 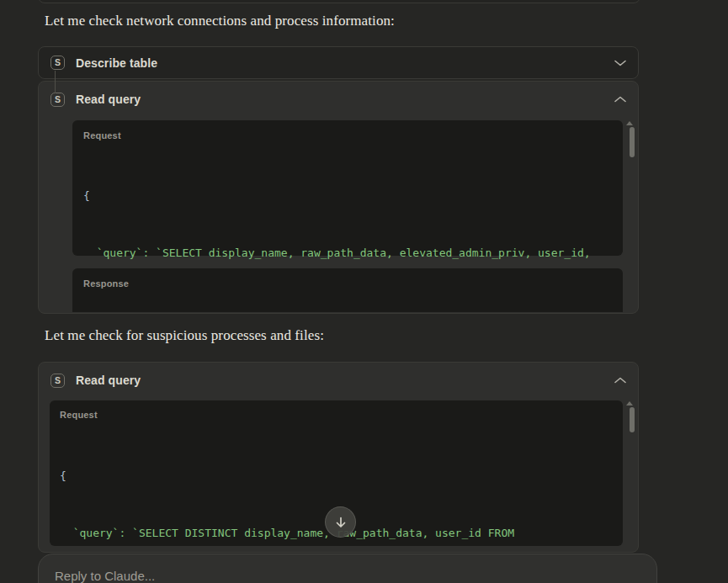 I want to click on response-label: Response, so click(x=106, y=284).